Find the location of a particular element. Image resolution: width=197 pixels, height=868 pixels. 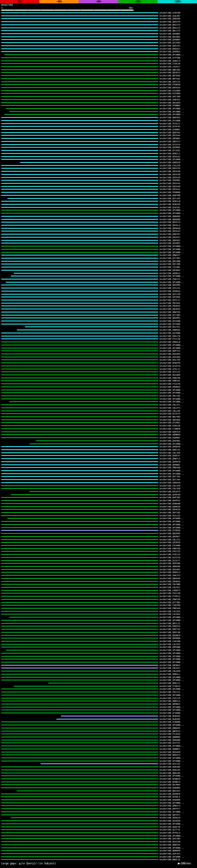

hit-label: UniRef100_A75660 is located at coordinates (170, 713).